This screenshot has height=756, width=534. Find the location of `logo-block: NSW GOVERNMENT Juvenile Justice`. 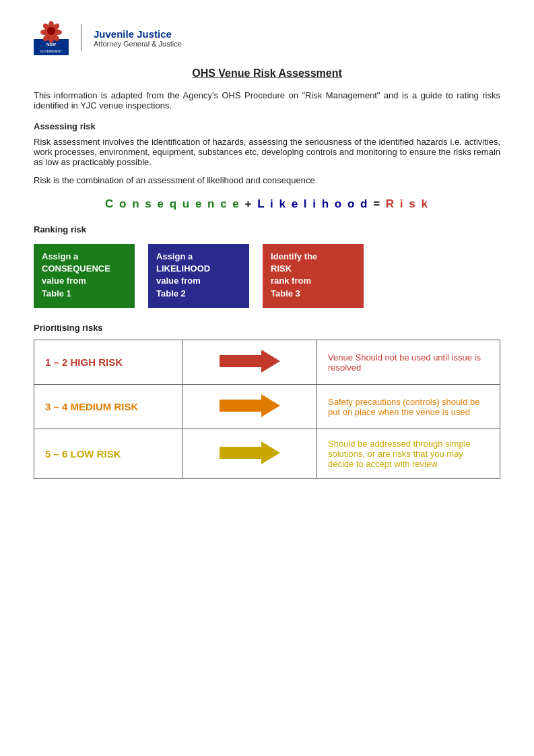

logo-block: NSW GOVERNMENT Juvenile Justice is located at coordinates (108, 38).